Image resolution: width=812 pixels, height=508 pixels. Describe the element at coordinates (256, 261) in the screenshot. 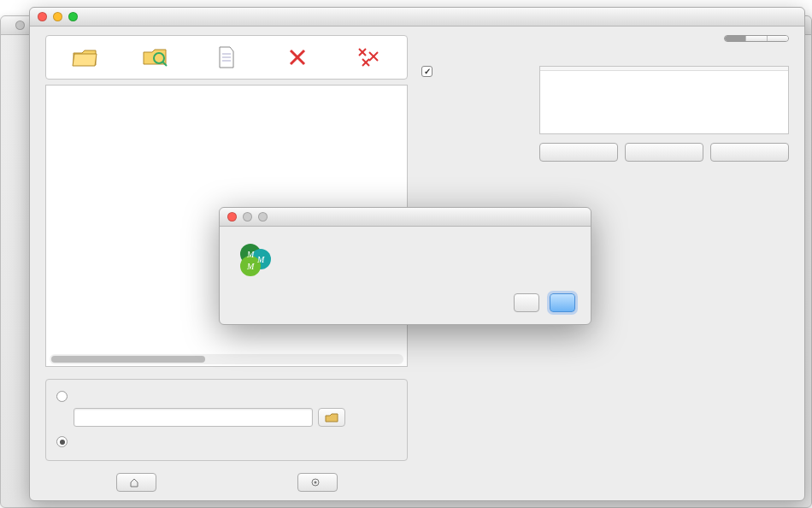

I see `app-icon: M M M` at that location.